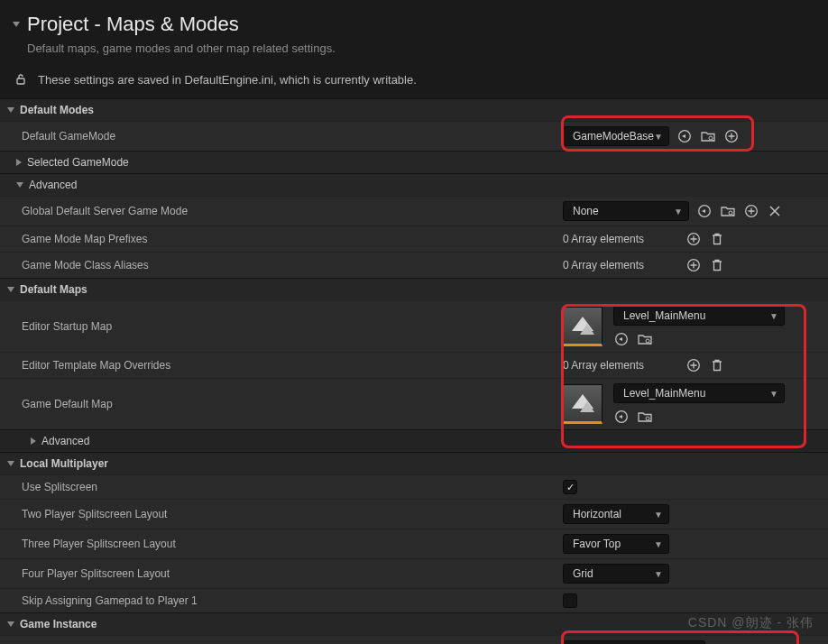 The image size is (828, 644). Describe the element at coordinates (292, 327) in the screenshot. I see `label-editor-startup: Editor Startup Map` at that location.